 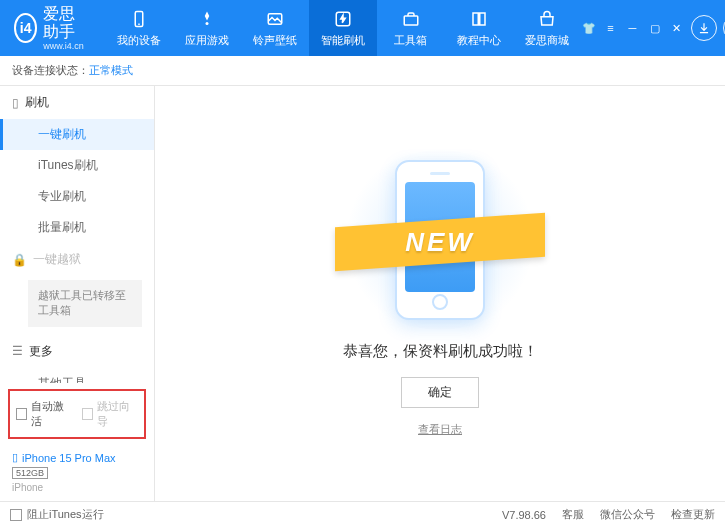 I want to click on device-name: ▯ iPhone 15 Pro Max, so click(x=77, y=458).